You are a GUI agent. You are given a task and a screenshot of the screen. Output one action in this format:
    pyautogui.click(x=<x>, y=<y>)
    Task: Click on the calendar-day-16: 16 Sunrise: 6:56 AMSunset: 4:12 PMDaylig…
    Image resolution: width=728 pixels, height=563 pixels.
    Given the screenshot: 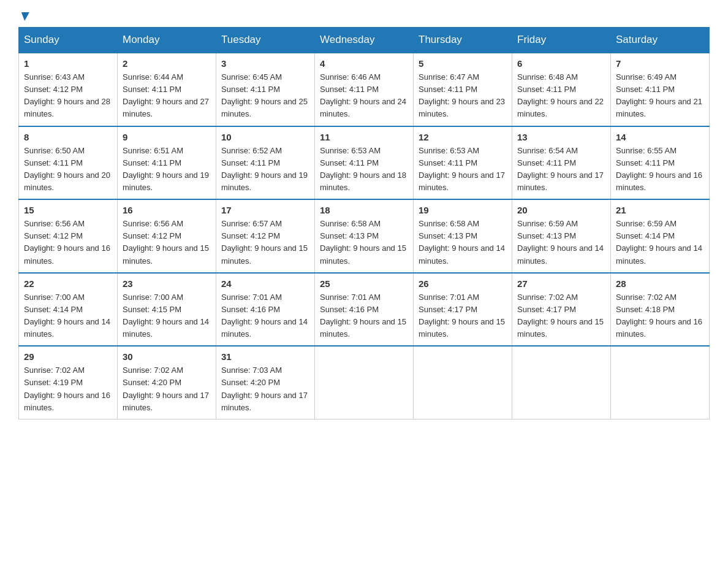 What is the action you would take?
    pyautogui.click(x=167, y=236)
    